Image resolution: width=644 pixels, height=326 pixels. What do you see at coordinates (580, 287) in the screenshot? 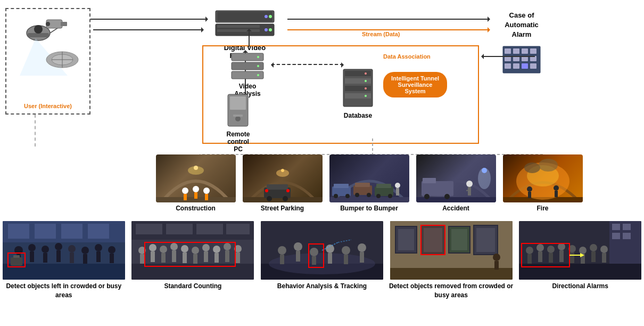
I see `directional-label: Directional Alarms` at bounding box center [580, 287].